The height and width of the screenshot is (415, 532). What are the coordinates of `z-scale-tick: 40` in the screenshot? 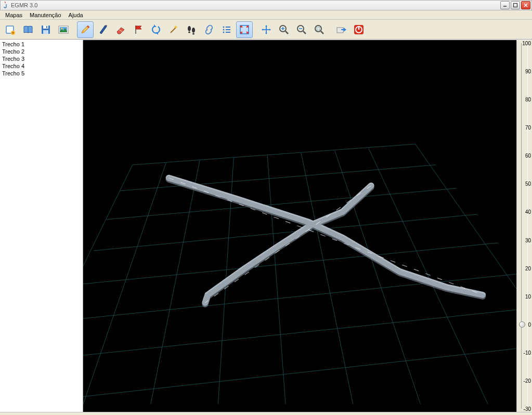 It's located at (528, 212).